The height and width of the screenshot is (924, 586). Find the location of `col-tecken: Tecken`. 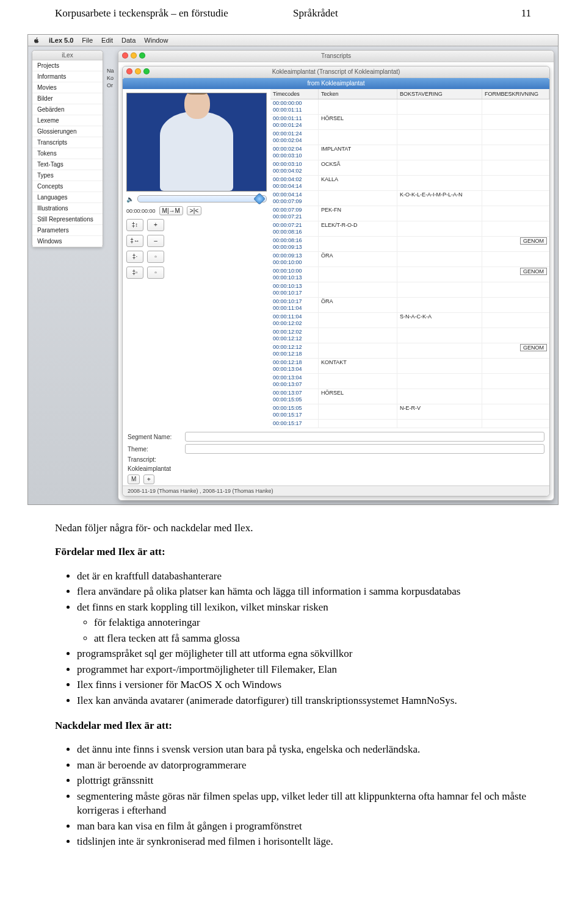

col-tecken: Tecken is located at coordinates (358, 94).